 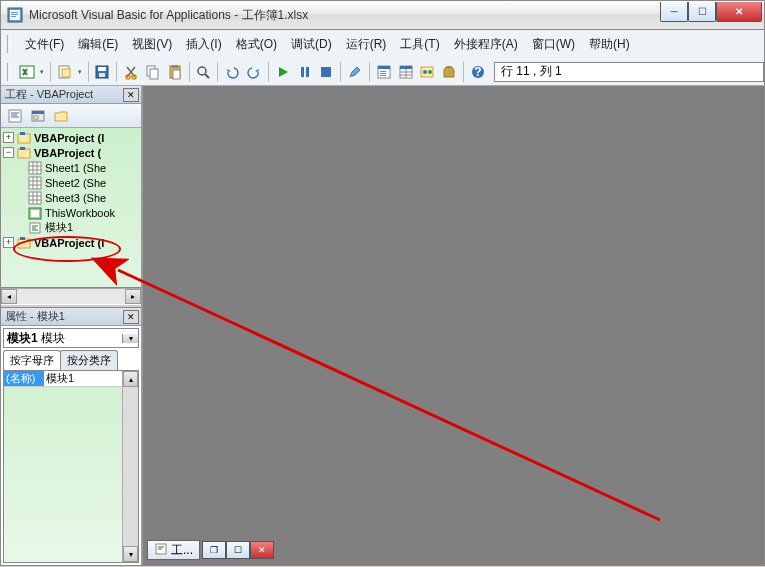 I want to click on cursor-position-text: 行 11 , 列 1, so click(x=532, y=72).